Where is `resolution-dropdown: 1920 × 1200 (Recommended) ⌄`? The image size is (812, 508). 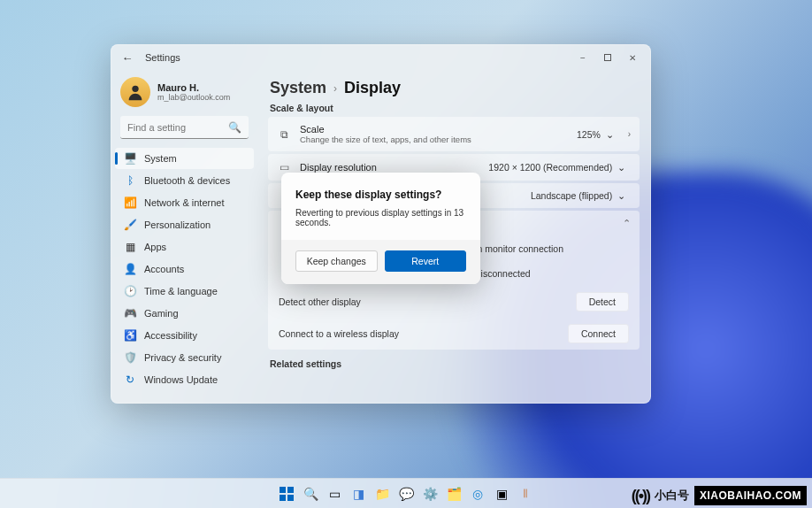
resolution-dropdown: 1920 × 1200 (Recommended) ⌄ is located at coordinates (557, 167).